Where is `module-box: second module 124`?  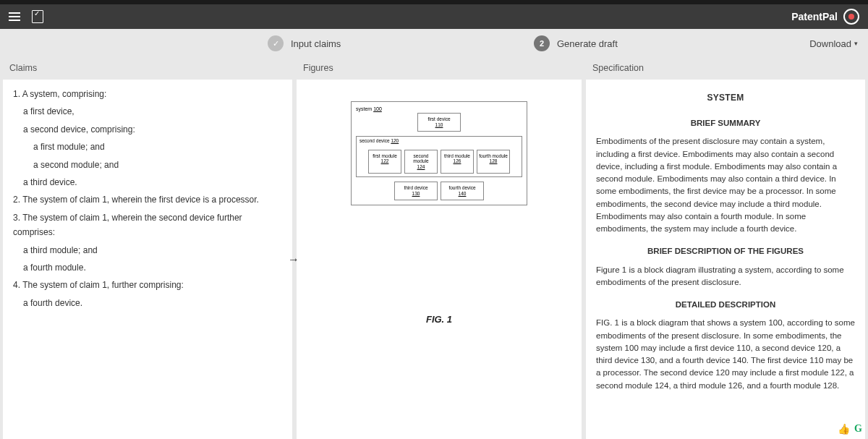 module-box: second module 124 is located at coordinates (421, 162).